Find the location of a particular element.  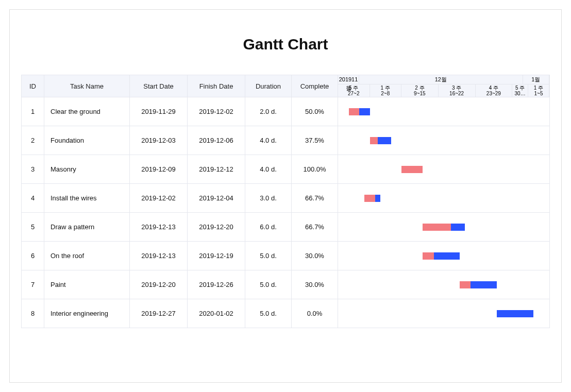

cell-finish: 2019-12-04 is located at coordinates (216, 198).